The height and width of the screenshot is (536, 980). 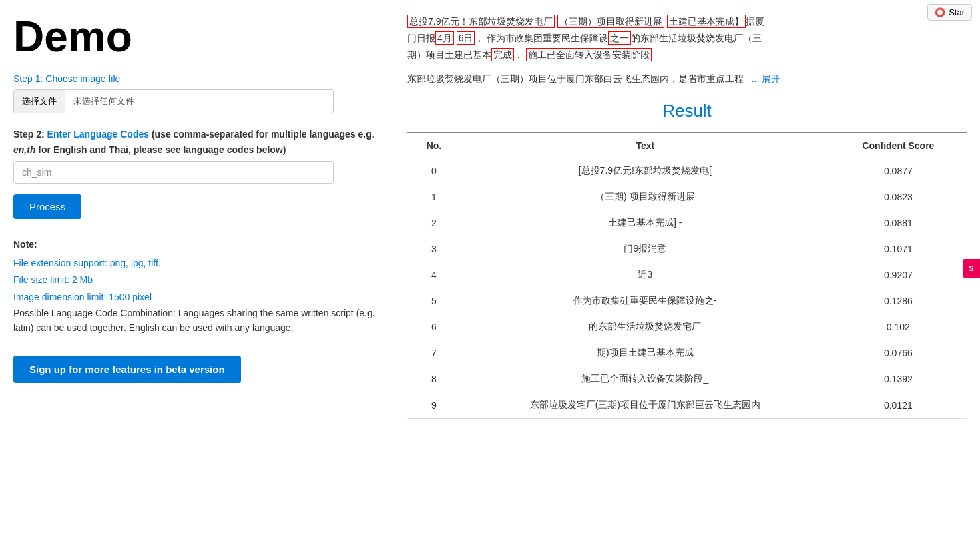 What do you see at coordinates (687, 352) in the screenshot?
I see `table-row: 7 期)项目土建己基本完成 0.0766` at bounding box center [687, 352].